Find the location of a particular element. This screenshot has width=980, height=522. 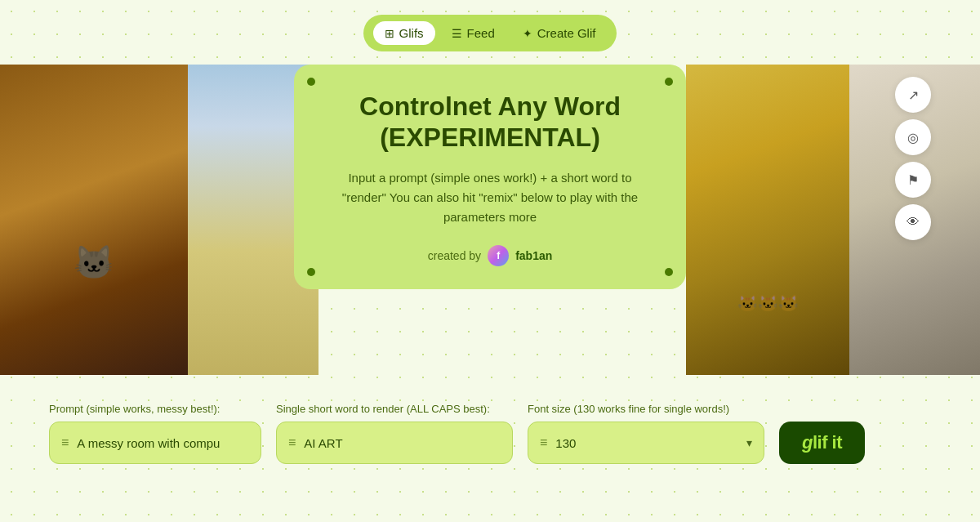

top-navigation: ⊞ Glifs ☰ Feed ✦ Create Glif is located at coordinates (490, 33).